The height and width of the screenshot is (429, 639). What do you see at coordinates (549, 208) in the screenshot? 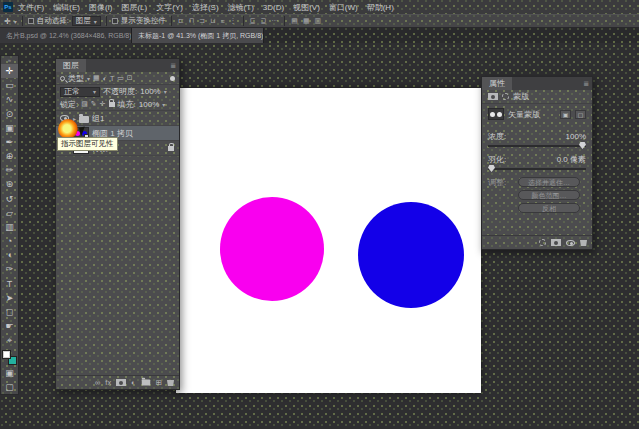
I see `invert-button: 反相` at bounding box center [549, 208].